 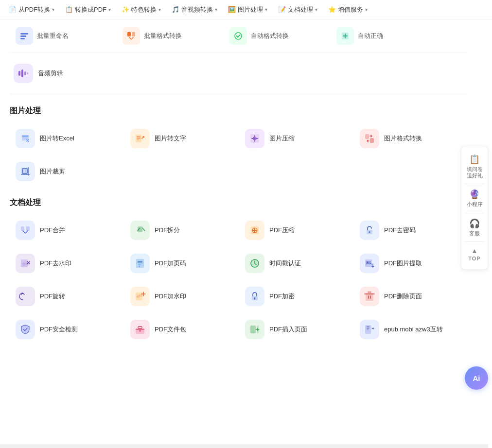 I want to click on pdf-watermark-remove-item: 水印 PDF去水印, so click(x=66, y=263).